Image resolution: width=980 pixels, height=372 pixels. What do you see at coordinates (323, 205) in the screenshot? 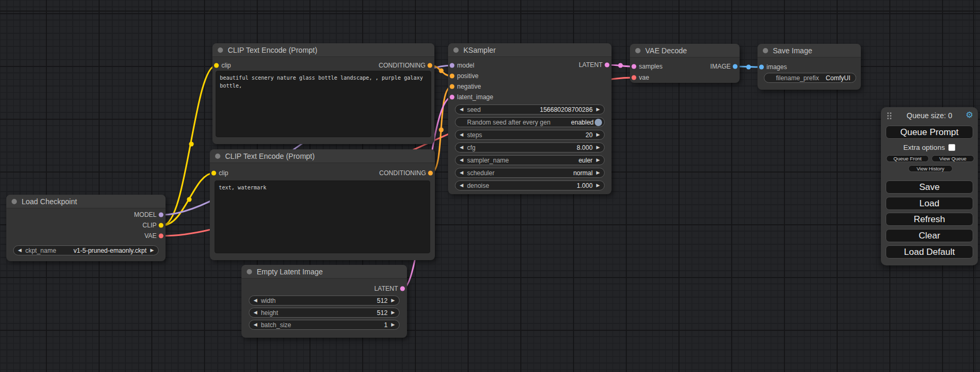
I see `node-clip-text-encode-negative: CLIP Text Encode (Prompt) clip CONDITION…` at bounding box center [323, 205].